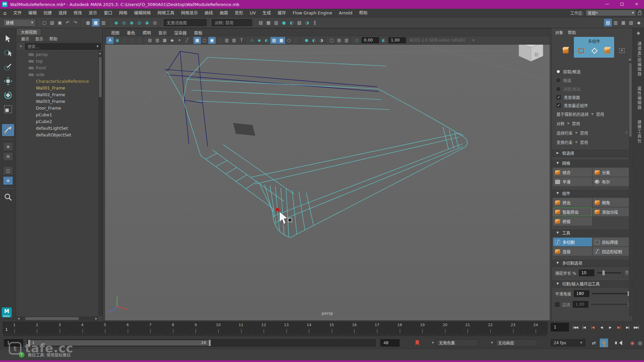 This screenshot has height=362, width=644. Describe the element at coordinates (147, 32) in the screenshot. I see `viewport-menu-item: 照明` at that location.